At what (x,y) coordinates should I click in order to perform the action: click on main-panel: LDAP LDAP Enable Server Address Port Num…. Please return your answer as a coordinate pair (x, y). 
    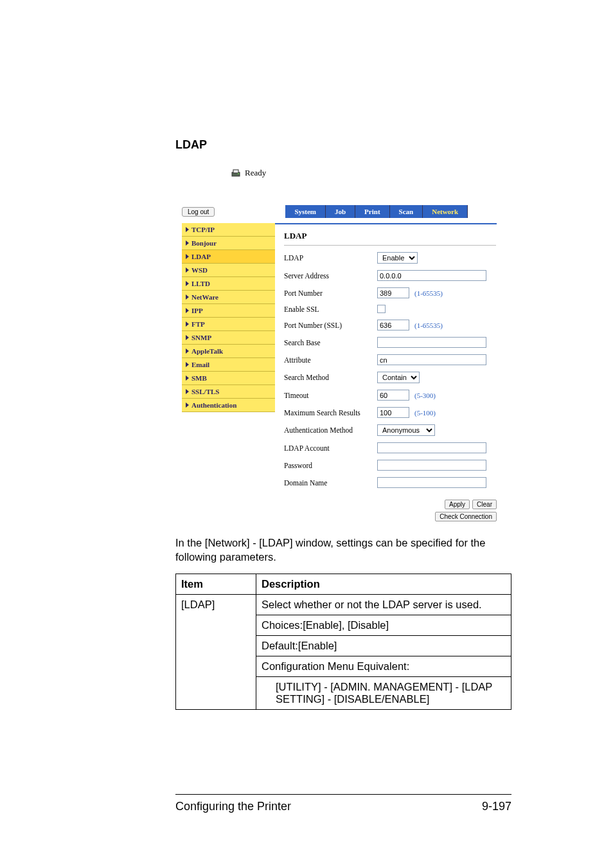
    Looking at the image, I should click on (388, 361).